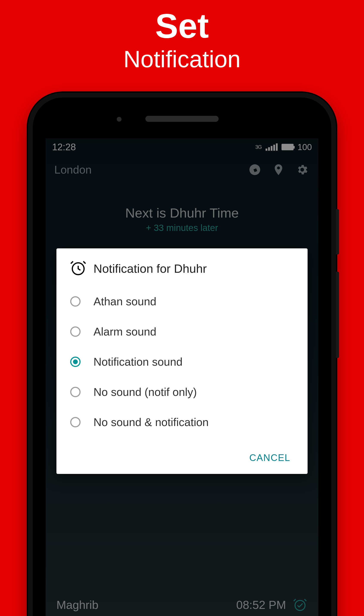 Image resolution: width=364 pixels, height=616 pixels. I want to click on option-label: No sound & notification, so click(151, 422).